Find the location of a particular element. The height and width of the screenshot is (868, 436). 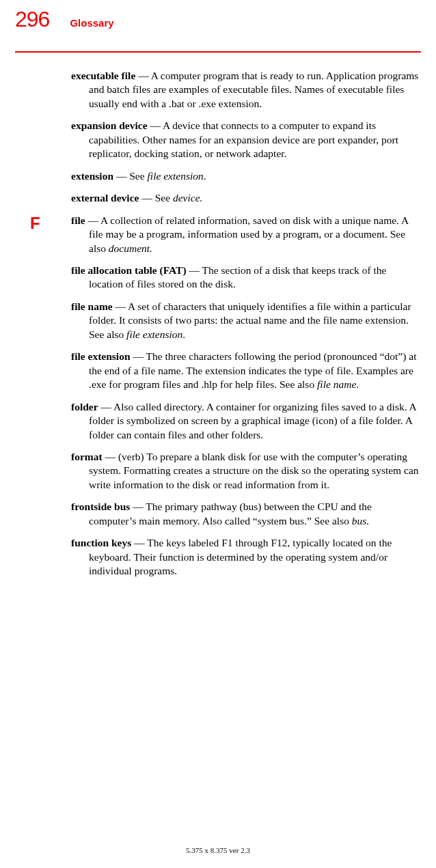

definition: — (verb) To prepare a blank disk for use… is located at coordinates (254, 471).